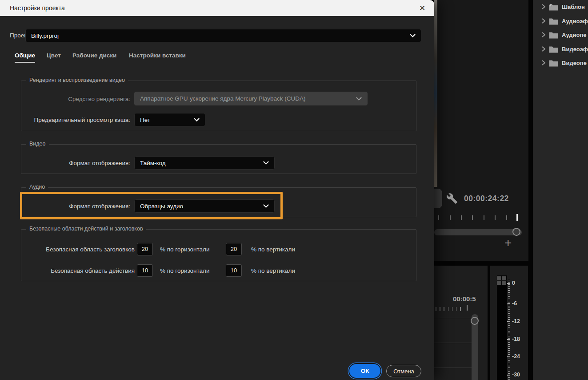 The width and height of the screenshot is (588, 380). What do you see at coordinates (204, 206) in the screenshot?
I see `audio-format-dropdown: Образцы аудио` at bounding box center [204, 206].